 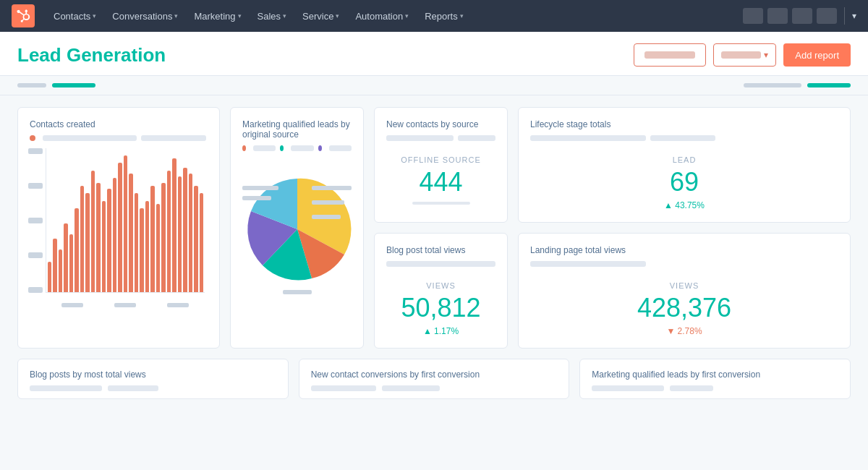 I want to click on new-contacts-skel, so click(x=441, y=138).